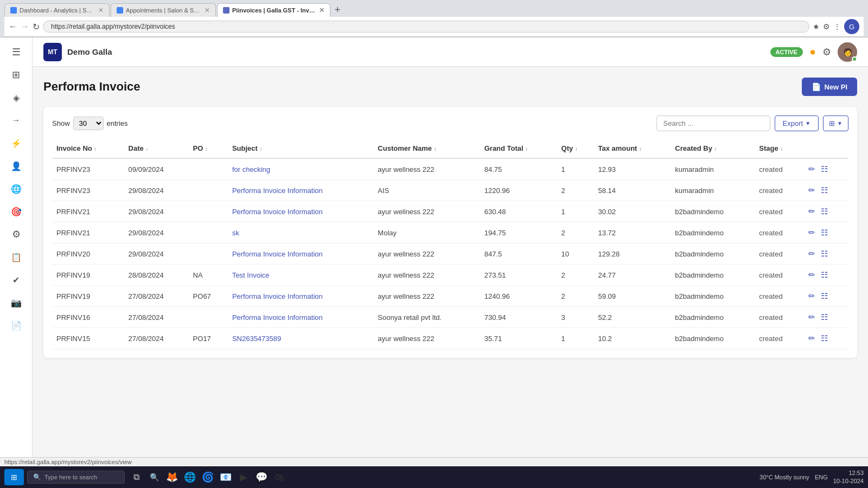 The width and height of the screenshot is (868, 488). What do you see at coordinates (25, 27) in the screenshot?
I see `forward-button: →` at bounding box center [25, 27].